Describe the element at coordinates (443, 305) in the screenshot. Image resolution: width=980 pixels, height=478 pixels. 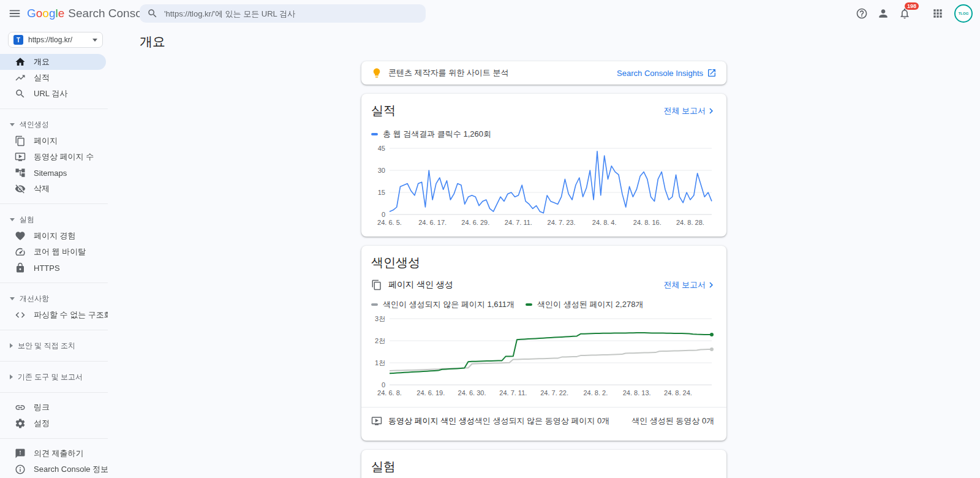
I see `not-indexed-legend: 색인이 생성되지 않은 페이지 1,611개` at that location.